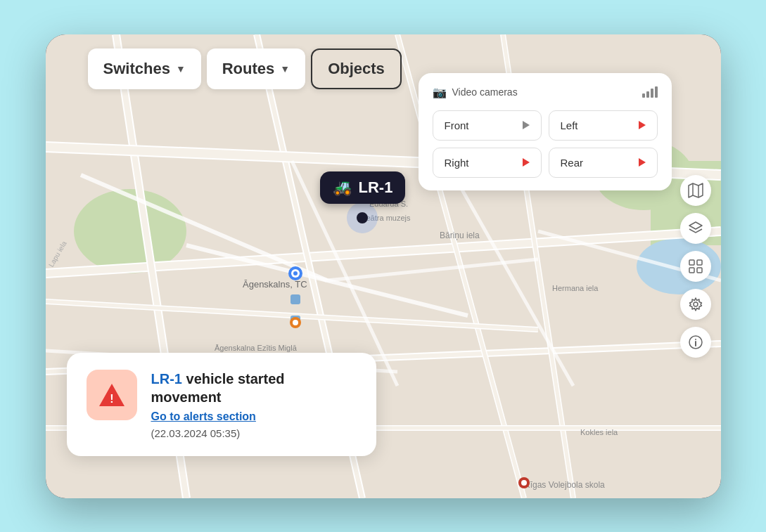 The height and width of the screenshot is (532, 766). I want to click on alert-triangle-icon: !, so click(112, 395).